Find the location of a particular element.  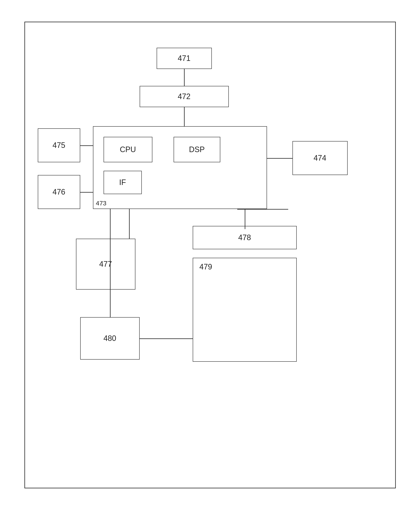

box-if: IF is located at coordinates (123, 182).